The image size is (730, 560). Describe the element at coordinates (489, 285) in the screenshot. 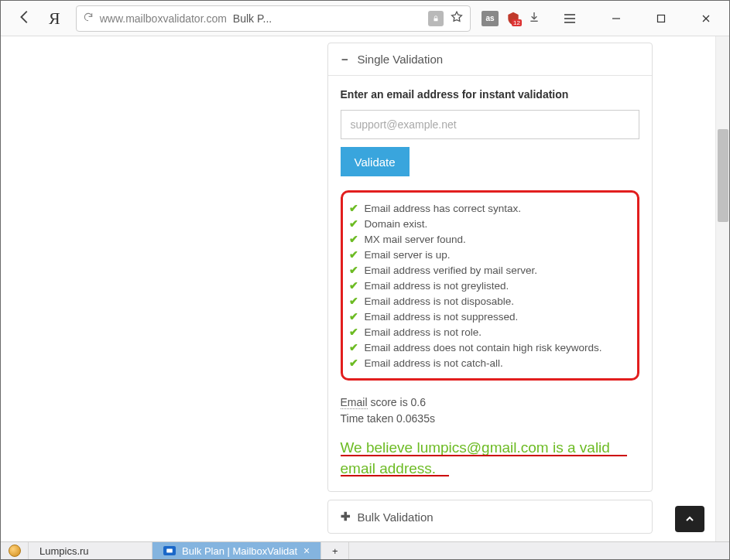

I see `result-row: ✔Email address is not greylisted.` at that location.